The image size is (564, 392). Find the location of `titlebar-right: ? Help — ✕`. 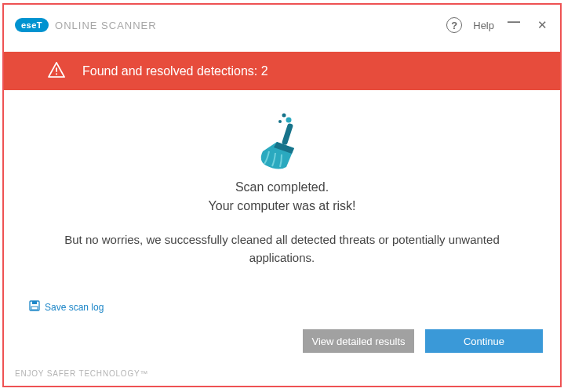

titlebar-right: ? Help — ✕ is located at coordinates (499, 25).